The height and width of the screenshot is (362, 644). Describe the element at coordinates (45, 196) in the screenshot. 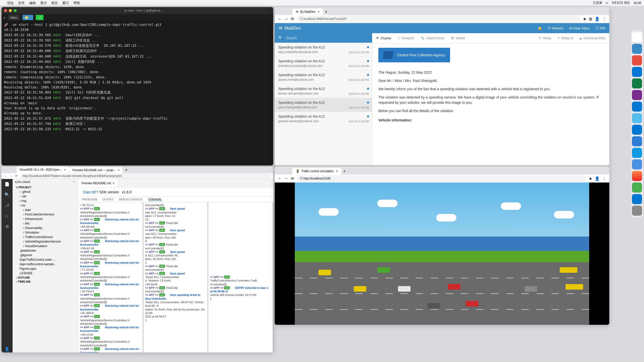

I see `tree-folder: › .ide` at that location.